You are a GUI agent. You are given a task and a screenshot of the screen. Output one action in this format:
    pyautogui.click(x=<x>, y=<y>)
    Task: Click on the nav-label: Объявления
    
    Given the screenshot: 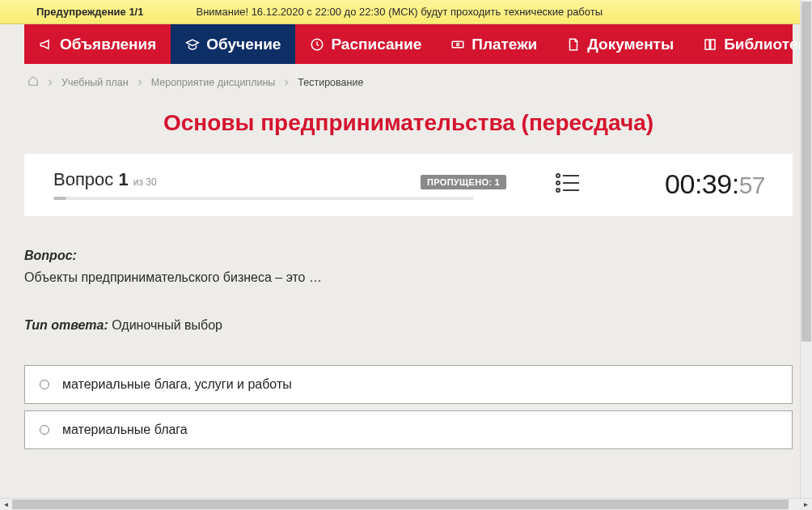 What is the action you would take?
    pyautogui.click(x=108, y=45)
    